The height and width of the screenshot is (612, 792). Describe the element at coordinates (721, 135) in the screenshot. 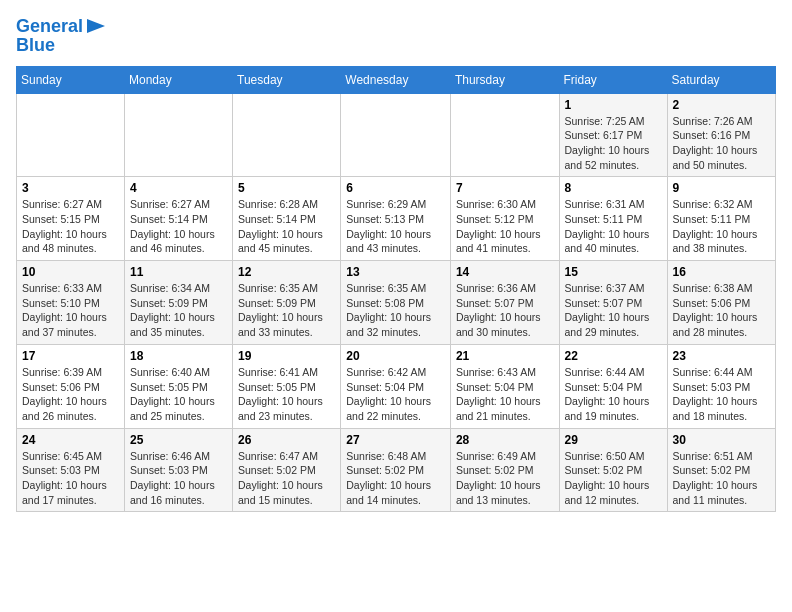

I see `calendar-cell: 2Sunrise: 7:26 AM Sunset: 6:16 PM Daylig…` at that location.